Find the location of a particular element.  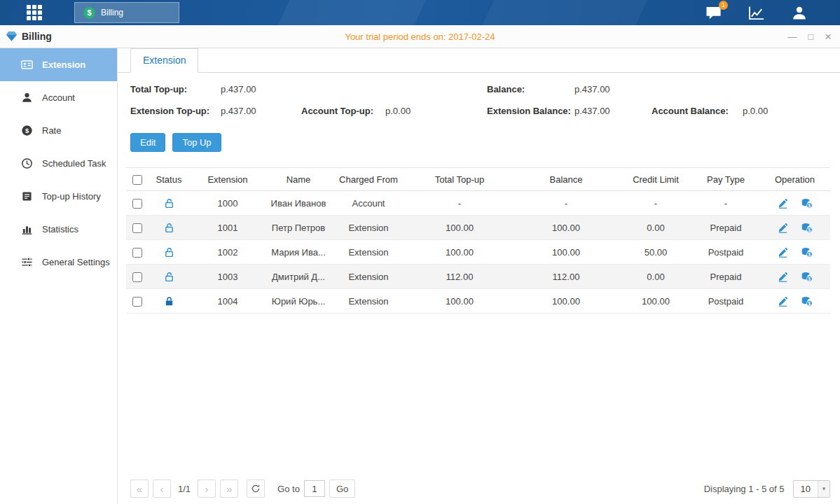

first-page-button: « is located at coordinates (139, 489).